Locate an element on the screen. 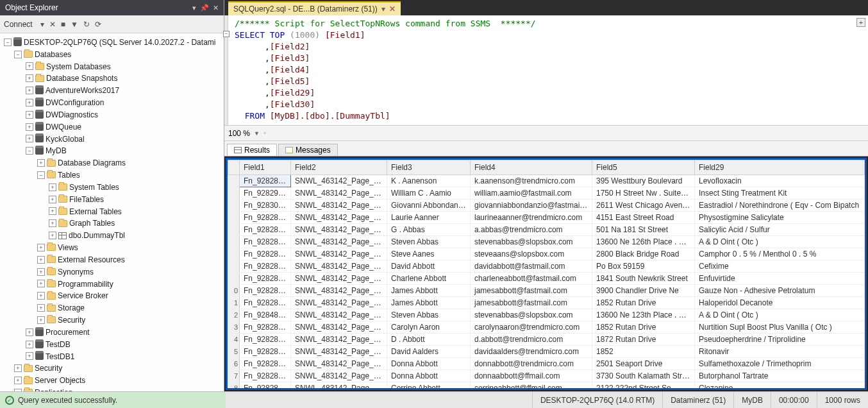  cell-field5: 1852 is located at coordinates (644, 352).